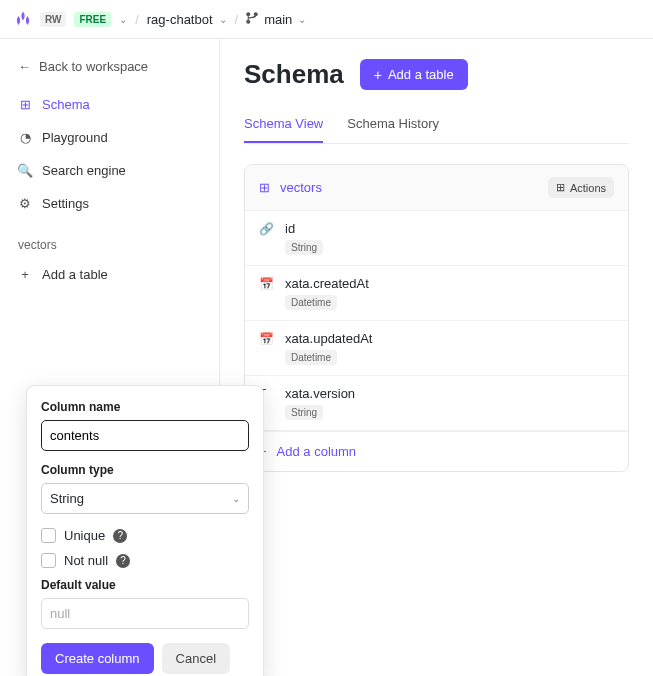 This screenshot has height=676, width=653. I want to click on button-label: Add a table, so click(421, 74).